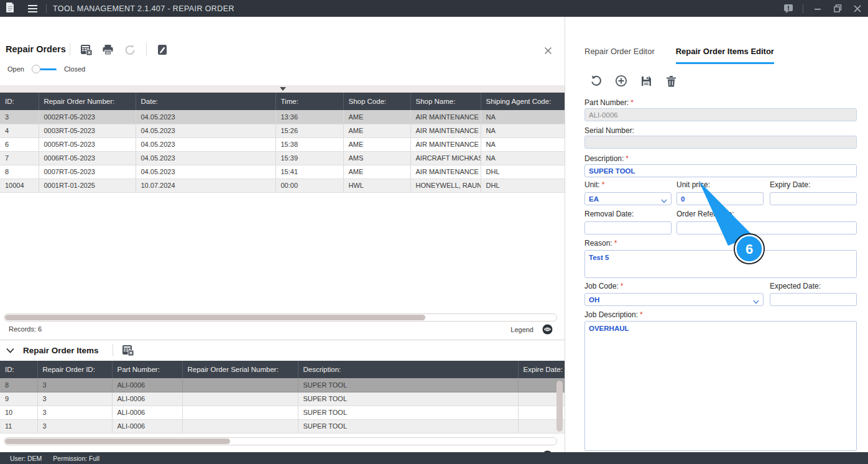 The image size is (868, 464). What do you see at coordinates (282, 131) in the screenshot?
I see `table-row: 40003RT-05-202304.05.202315:26AMEAIR MAI…` at bounding box center [282, 131].